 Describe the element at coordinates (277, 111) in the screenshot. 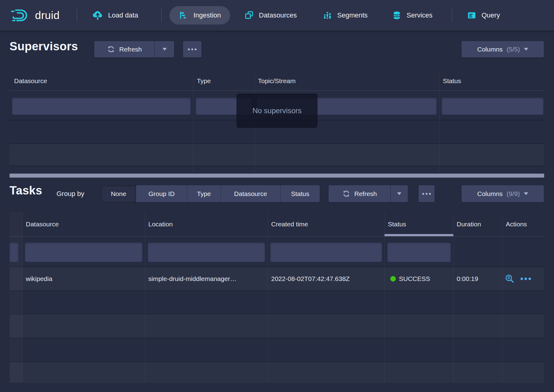

I see `empty-message: No supervisors` at that location.